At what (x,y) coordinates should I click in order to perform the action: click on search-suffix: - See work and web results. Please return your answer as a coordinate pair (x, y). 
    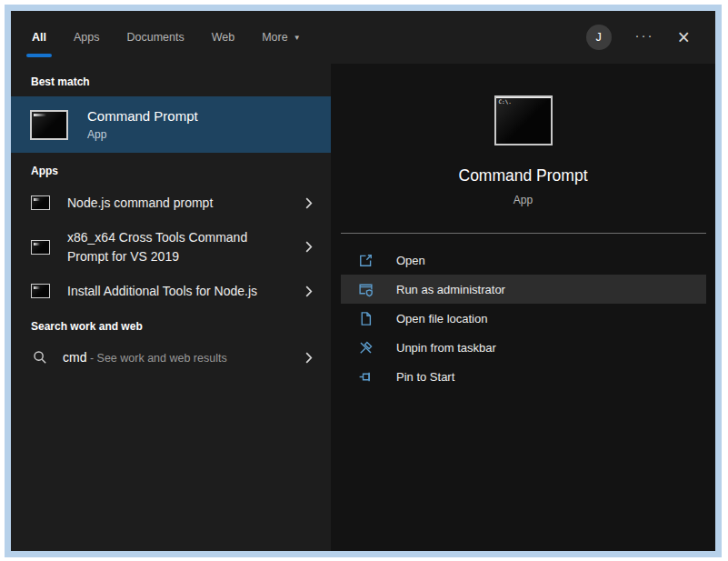
    Looking at the image, I should click on (156, 358).